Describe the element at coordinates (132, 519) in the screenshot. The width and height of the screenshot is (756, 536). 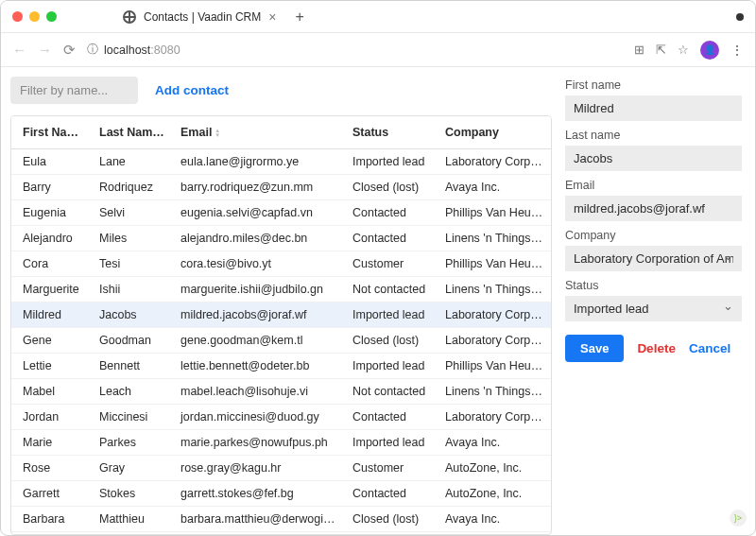
I see `cell-last-name: Matthieu` at that location.